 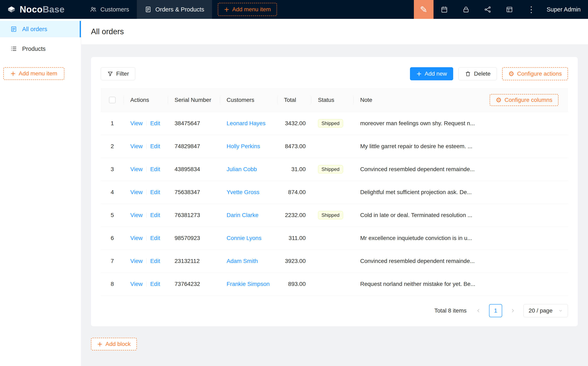 I want to click on customer-cell: Frankie Simpson, so click(x=249, y=284).